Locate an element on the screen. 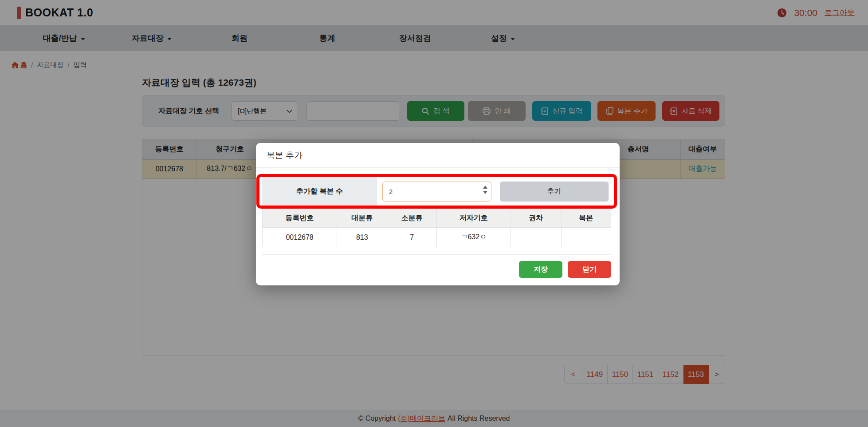 The image size is (868, 427). col-header-author-code: 저자기호 is located at coordinates (474, 218).